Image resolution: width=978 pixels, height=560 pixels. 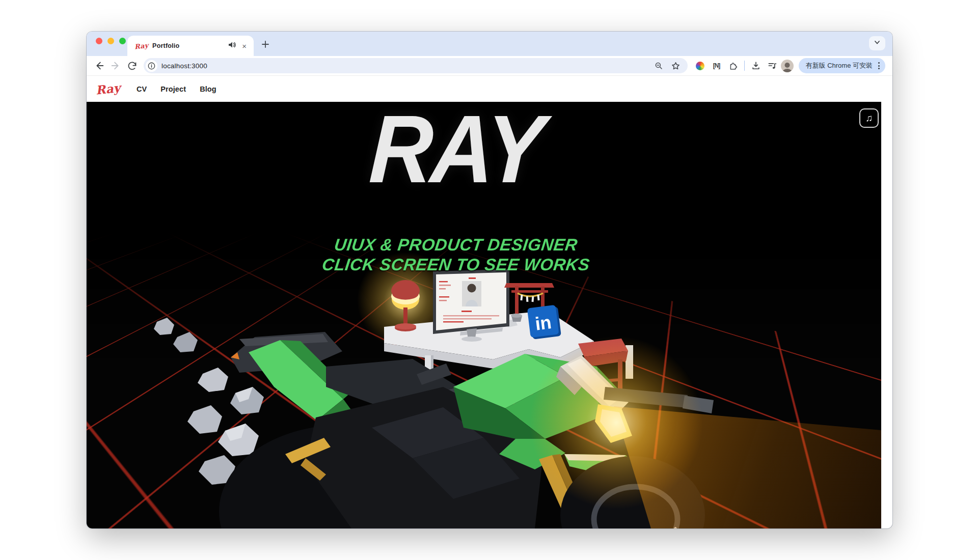 What do you see at coordinates (111, 41) in the screenshot?
I see `minimize-window-button` at bounding box center [111, 41].